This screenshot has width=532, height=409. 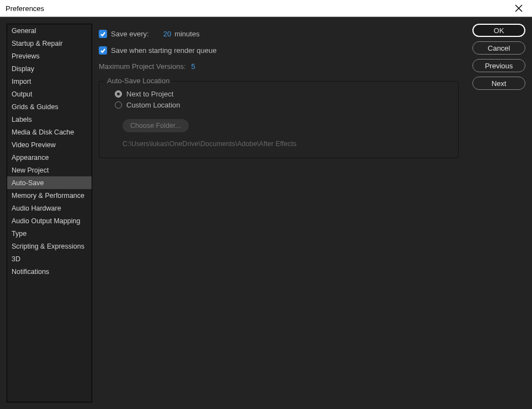 I want to click on max-versions-value: 5, so click(x=193, y=66).